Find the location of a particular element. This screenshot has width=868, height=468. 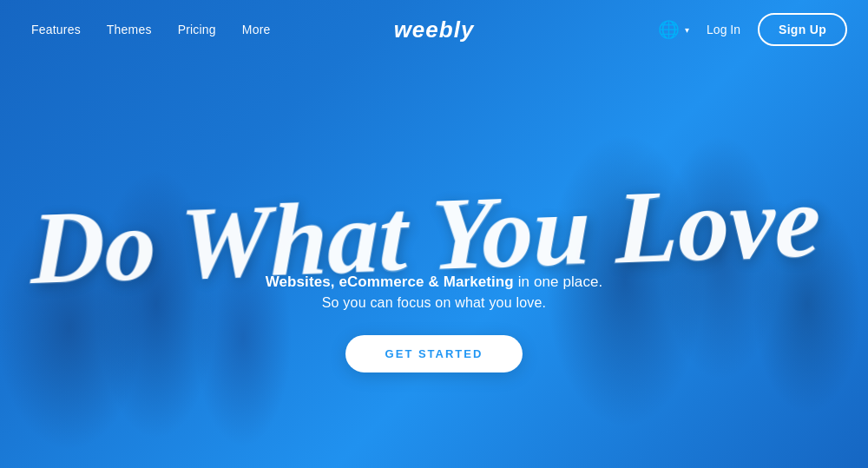

nav-left: Features Themes Pricing More is located at coordinates (151, 30).